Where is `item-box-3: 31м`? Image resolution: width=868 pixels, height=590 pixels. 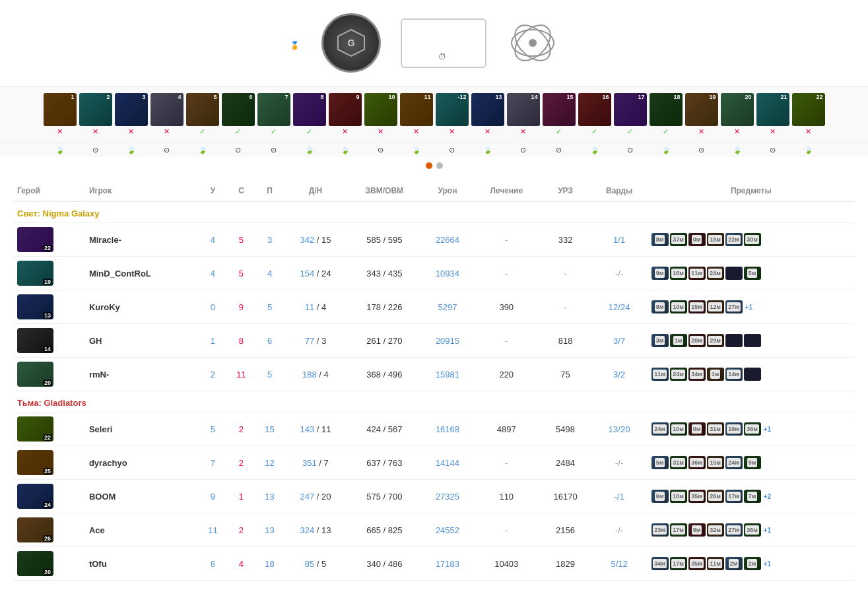
item-box-3: 31м is located at coordinates (716, 429).